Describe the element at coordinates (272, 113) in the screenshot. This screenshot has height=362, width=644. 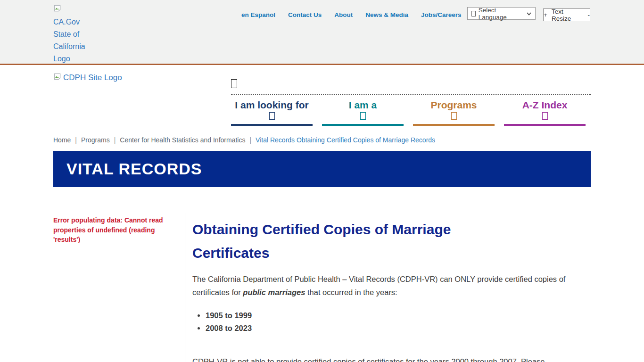
I see `tab-i-am-looking-for: I am looking for` at that location.